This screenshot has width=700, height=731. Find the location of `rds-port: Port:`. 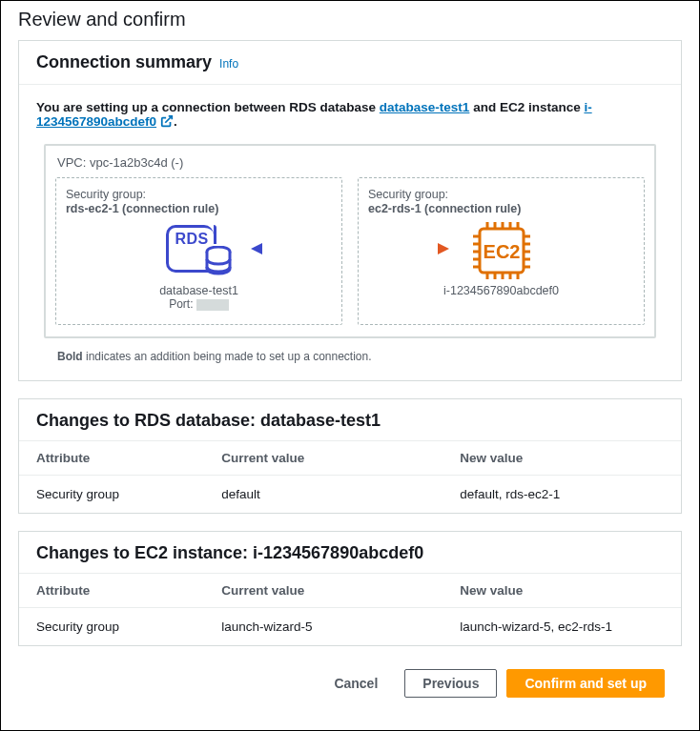

rds-port: Port: is located at coordinates (198, 304).